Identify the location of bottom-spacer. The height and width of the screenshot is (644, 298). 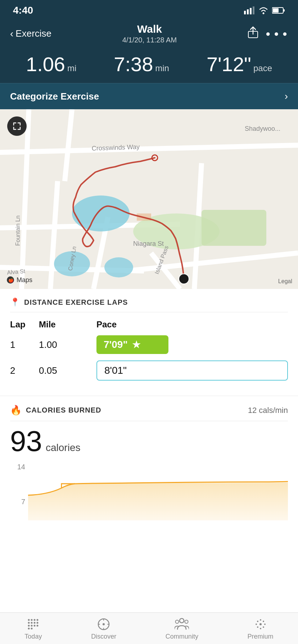
(149, 542).